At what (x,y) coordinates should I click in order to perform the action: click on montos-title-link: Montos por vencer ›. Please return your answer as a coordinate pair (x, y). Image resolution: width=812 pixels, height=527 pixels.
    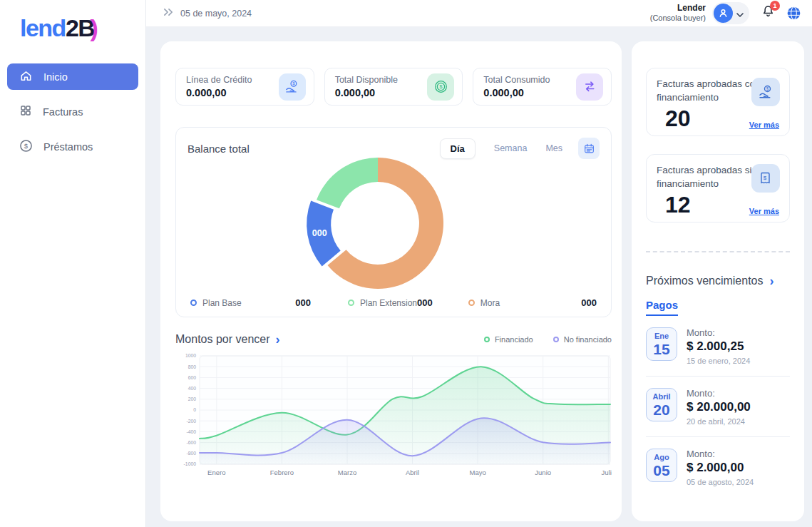
    Looking at the image, I should click on (228, 339).